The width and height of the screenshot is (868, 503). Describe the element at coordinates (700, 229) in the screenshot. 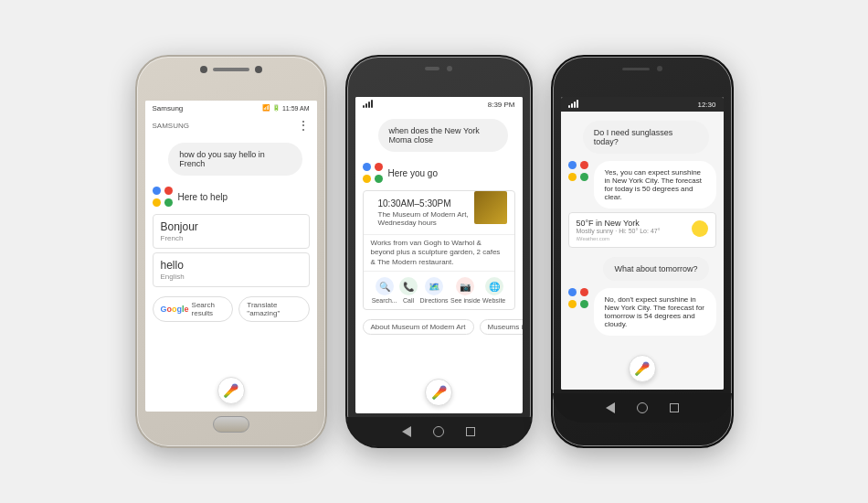

I see `sun-icon` at that location.